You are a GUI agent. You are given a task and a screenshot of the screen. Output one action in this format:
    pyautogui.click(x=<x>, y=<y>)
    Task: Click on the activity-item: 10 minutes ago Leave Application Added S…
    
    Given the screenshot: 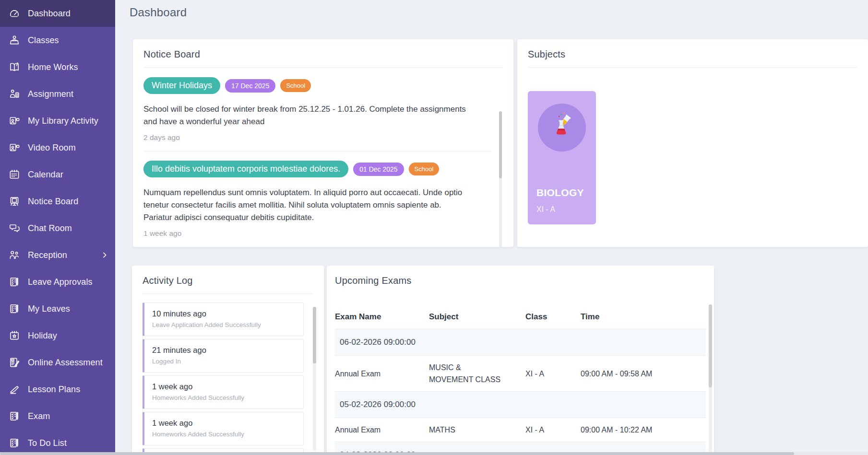 What is the action you would take?
    pyautogui.click(x=223, y=319)
    